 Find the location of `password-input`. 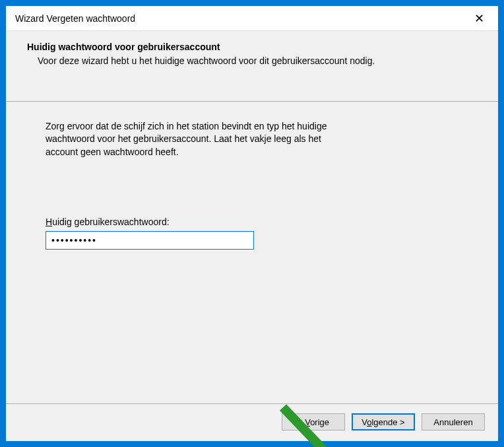

password-input is located at coordinates (150, 240).